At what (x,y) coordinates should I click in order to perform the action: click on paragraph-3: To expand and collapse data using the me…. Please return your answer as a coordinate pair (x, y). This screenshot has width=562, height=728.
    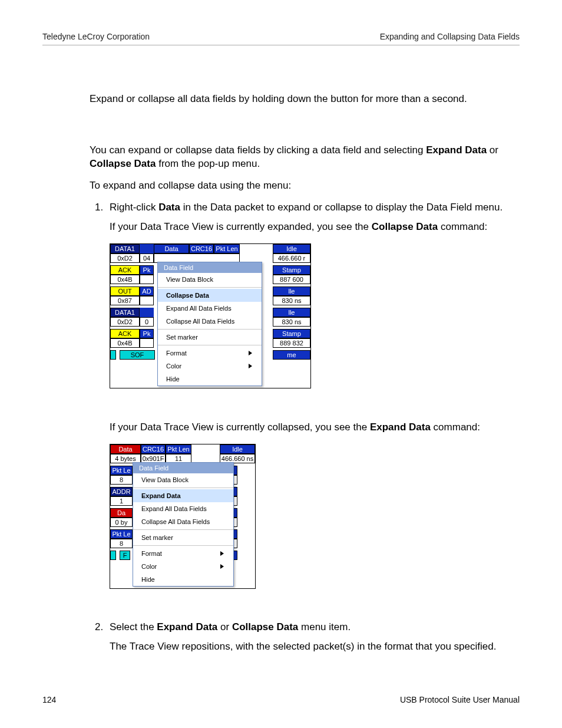
    Looking at the image, I should click on (305, 186).